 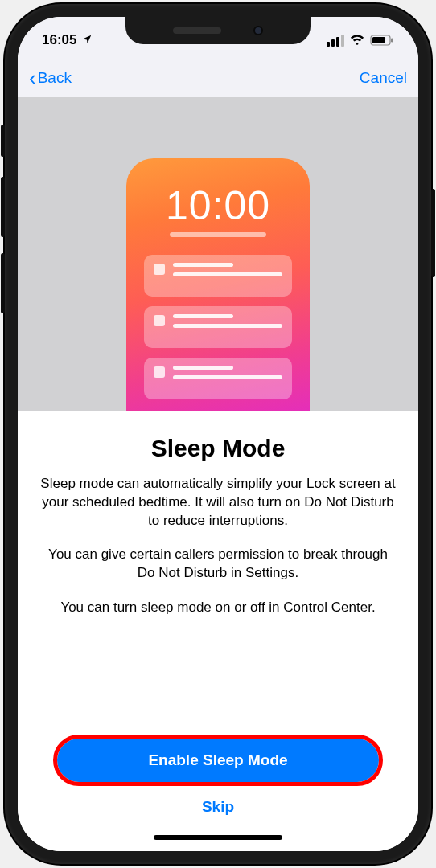 I want to click on description-2: You can give certain callers permission …, so click(x=218, y=564).